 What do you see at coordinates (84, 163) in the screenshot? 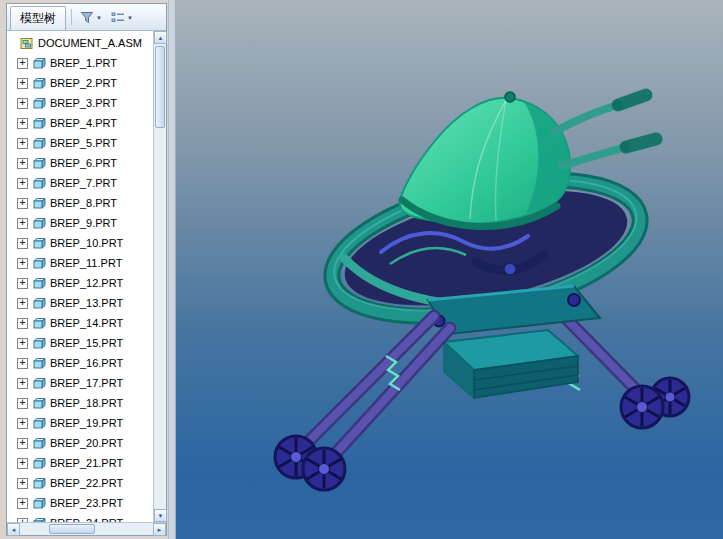
I see `tree-item-label: BREP_6.PRT` at bounding box center [84, 163].